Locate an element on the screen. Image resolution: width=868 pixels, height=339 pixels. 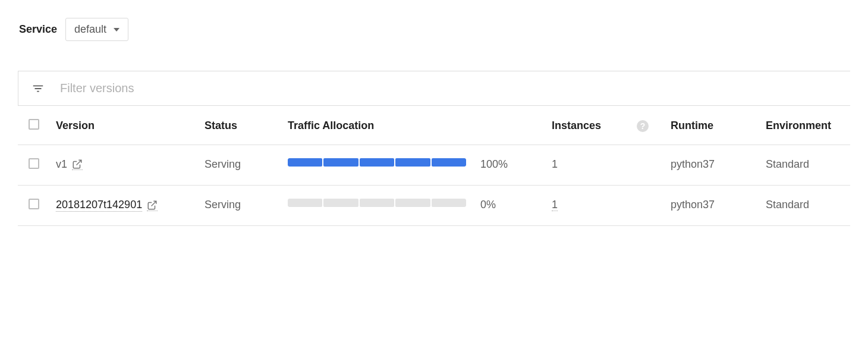
traffic-percent: 100% is located at coordinates (509, 165).